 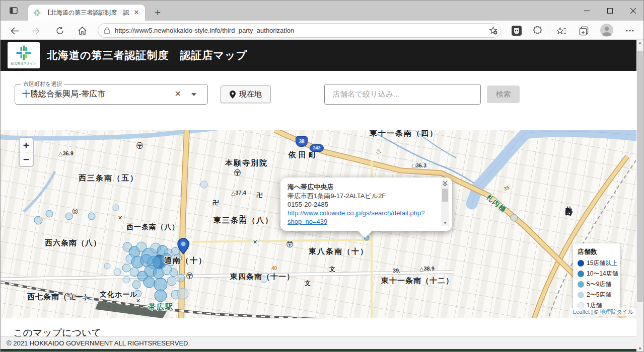 What do you see at coordinates (185, 260) in the screenshot?
I see `map-label: 通南（十）` at bounding box center [185, 260].